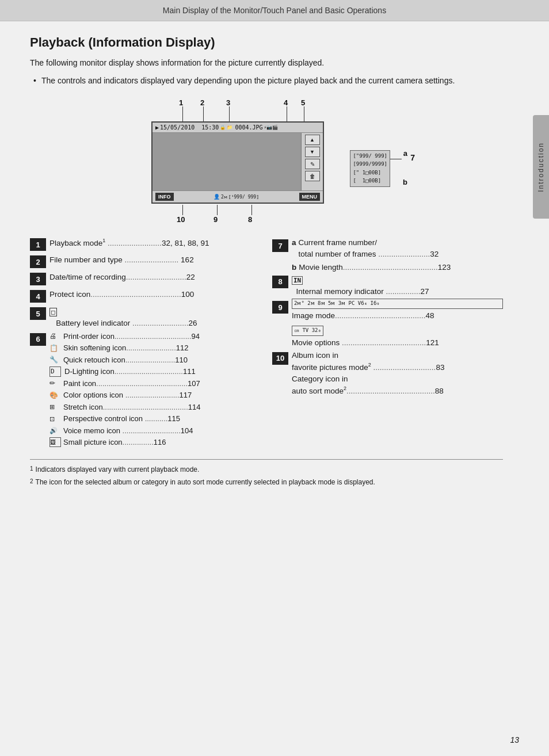  Describe the element at coordinates (266, 81) in the screenshot. I see `bullet-paragraph: The controls and indicators displayed va…` at that location.